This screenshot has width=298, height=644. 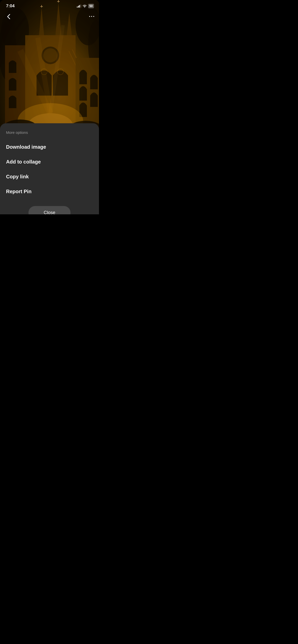 What do you see at coordinates (85, 6) in the screenshot?
I see `wifi-icon` at bounding box center [85, 6].